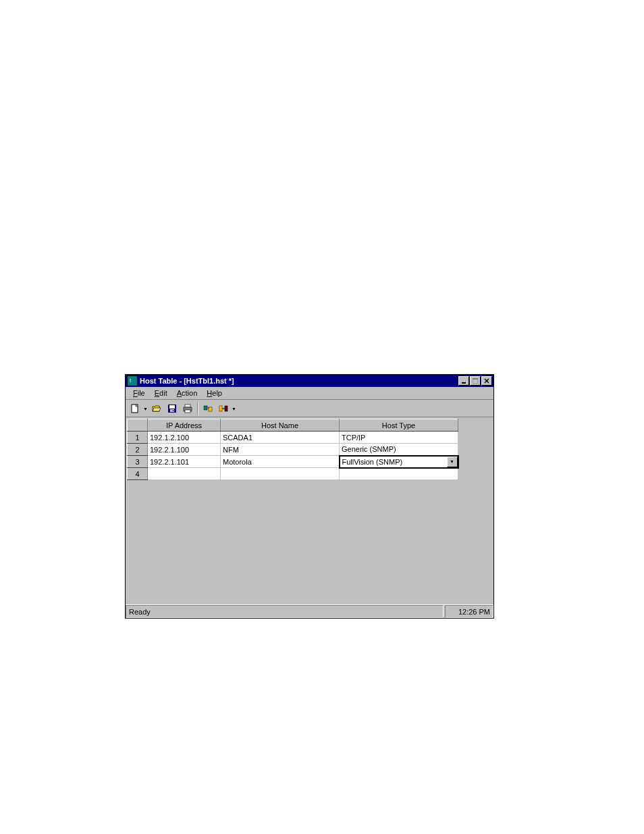 This screenshot has height=834, width=644. Describe the element at coordinates (399, 474) in the screenshot. I see `cell-hosttype` at that location.